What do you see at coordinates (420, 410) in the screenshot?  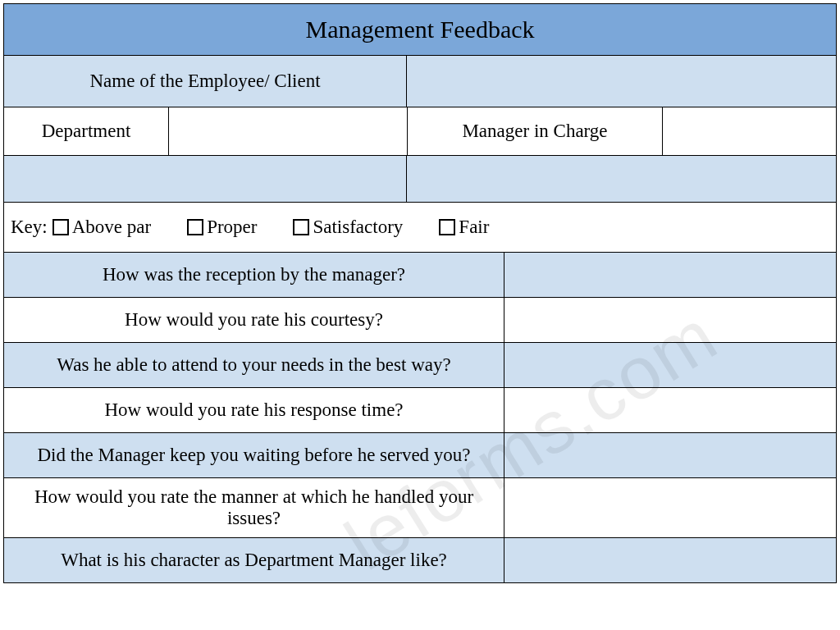 I see `question-row: How would you rate his response time?` at bounding box center [420, 410].